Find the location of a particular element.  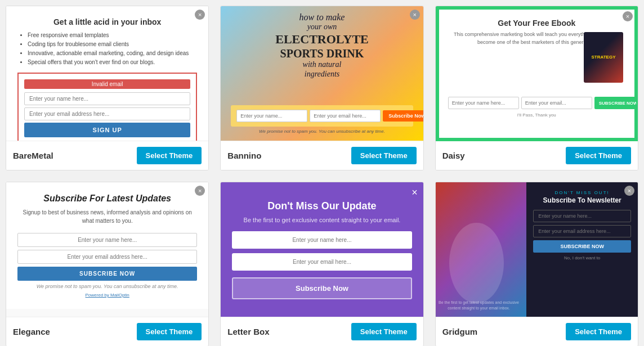

letterbox-title: Don't Miss Our Update is located at coordinates (322, 206).